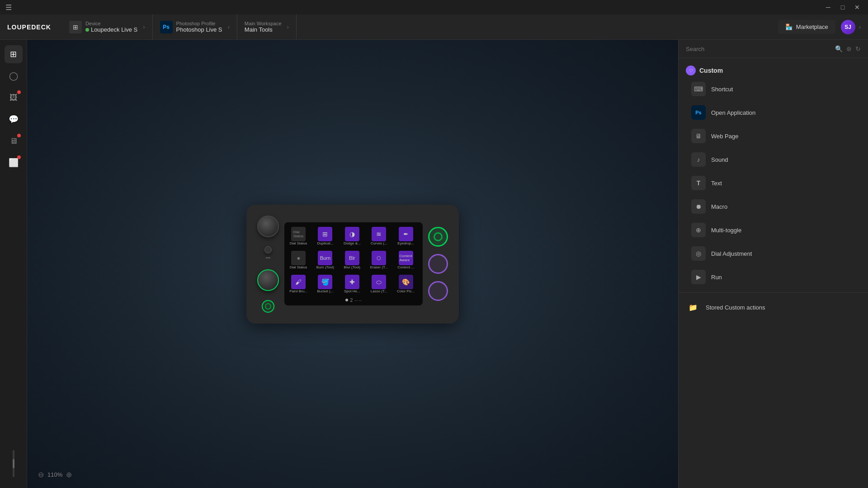 Image resolution: width=868 pixels, height=488 pixels. Describe the element at coordinates (698, 113) in the screenshot. I see `open-application-icon: Ps` at that location.